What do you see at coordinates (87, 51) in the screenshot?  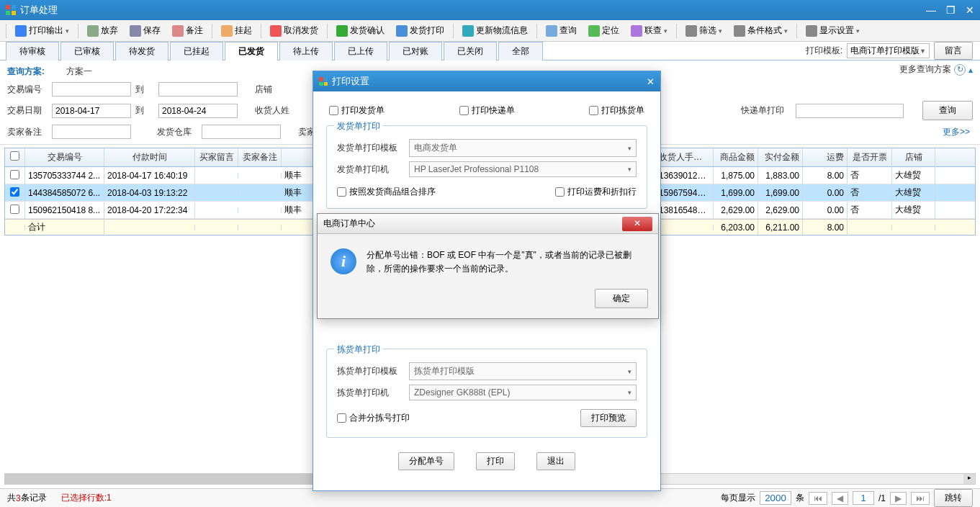 I see `tab-已审核: 已审核` at bounding box center [87, 51].